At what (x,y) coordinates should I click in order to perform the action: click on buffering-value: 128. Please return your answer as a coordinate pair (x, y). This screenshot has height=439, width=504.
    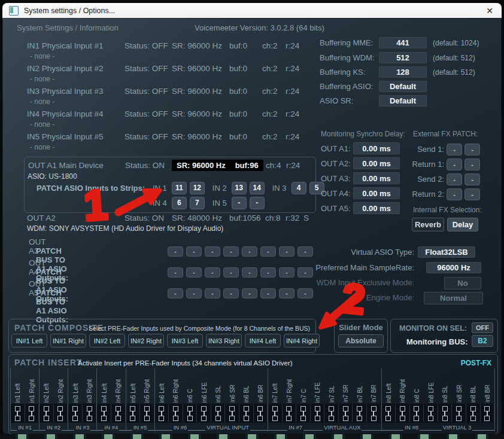
    Looking at the image, I should click on (403, 72).